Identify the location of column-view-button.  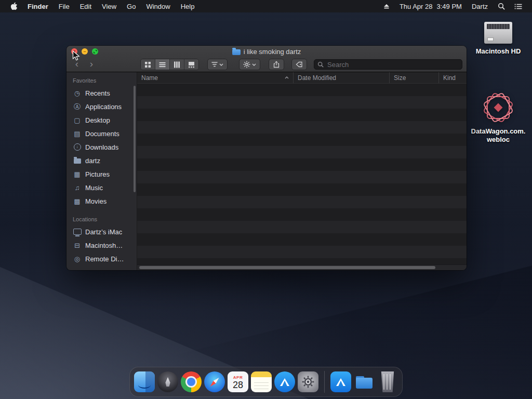
(177, 64).